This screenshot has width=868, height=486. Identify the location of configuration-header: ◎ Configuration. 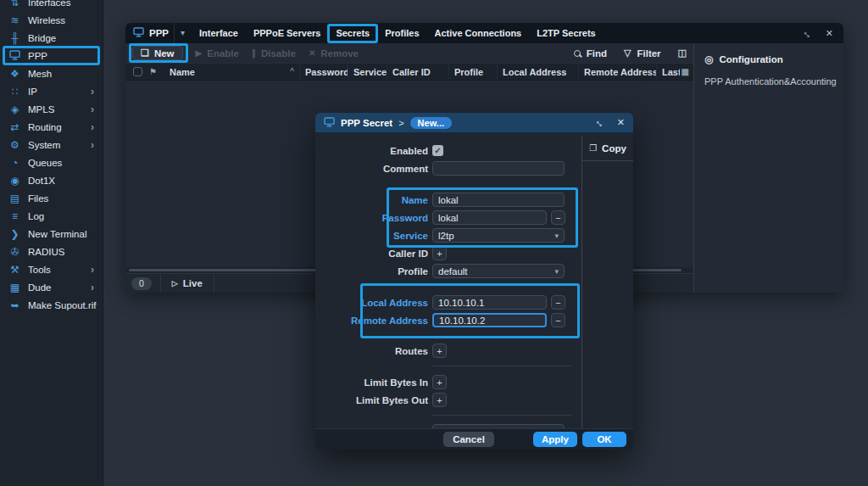
(769, 59).